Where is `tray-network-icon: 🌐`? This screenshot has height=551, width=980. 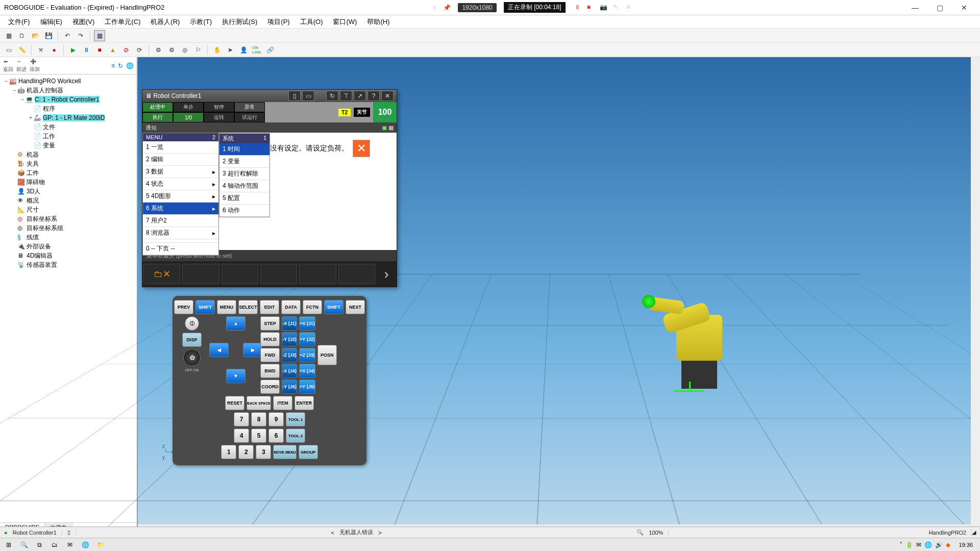 tray-network-icon: 🌐 is located at coordinates (928, 545).